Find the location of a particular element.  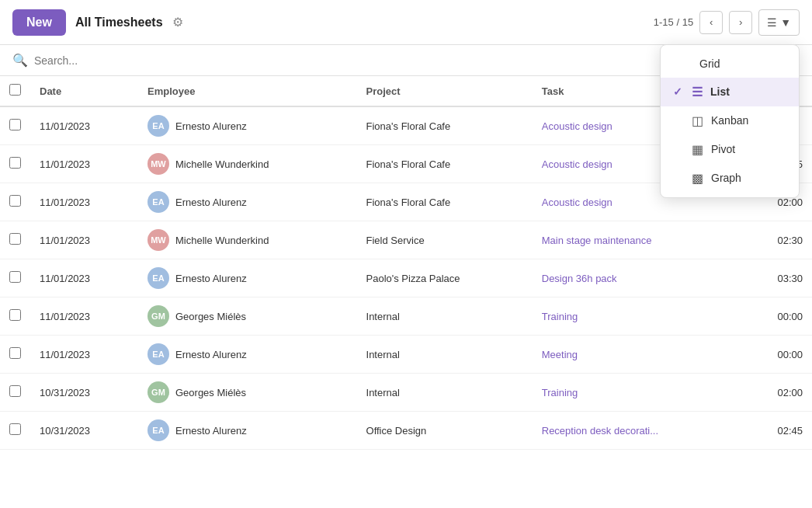

row-project: Field Service is located at coordinates (445, 241).